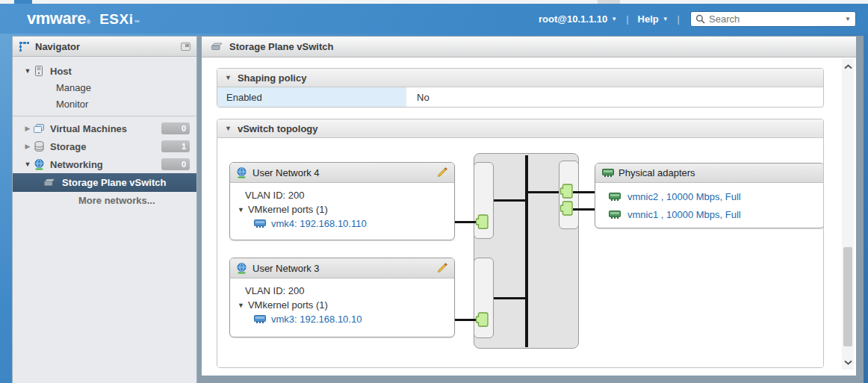  I want to click on sidebar-item-label: Storage, so click(68, 146).